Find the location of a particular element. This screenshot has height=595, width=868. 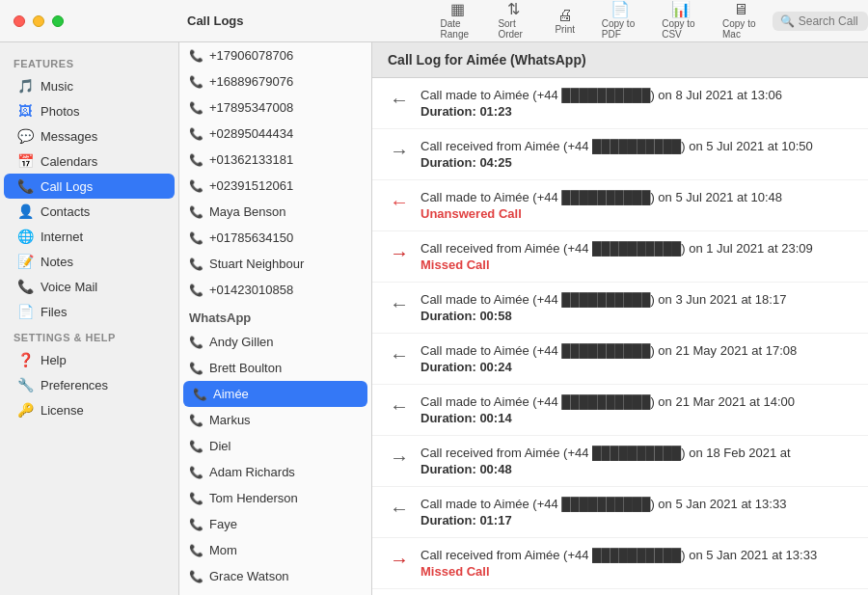

sidebar-item-preferences-label: Preferences is located at coordinates (74, 386).